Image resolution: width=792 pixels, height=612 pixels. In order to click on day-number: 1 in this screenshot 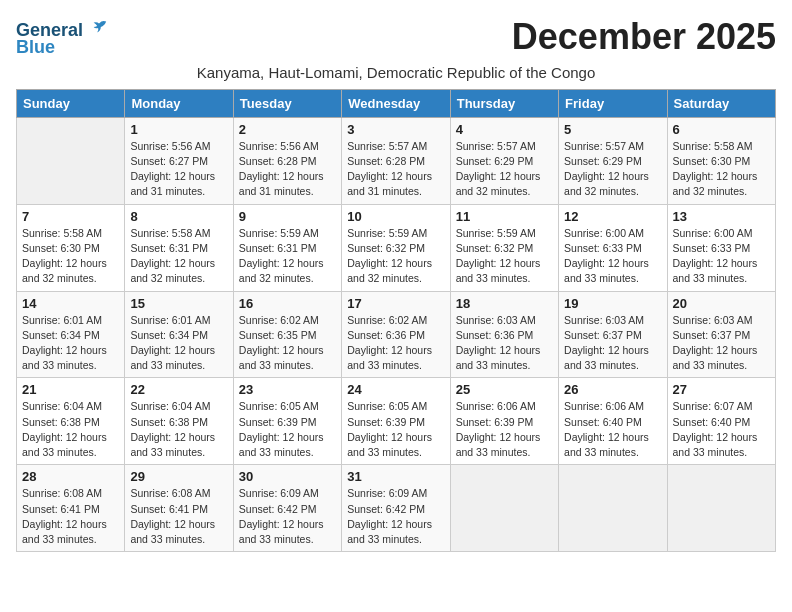, I will do `click(178, 130)`.